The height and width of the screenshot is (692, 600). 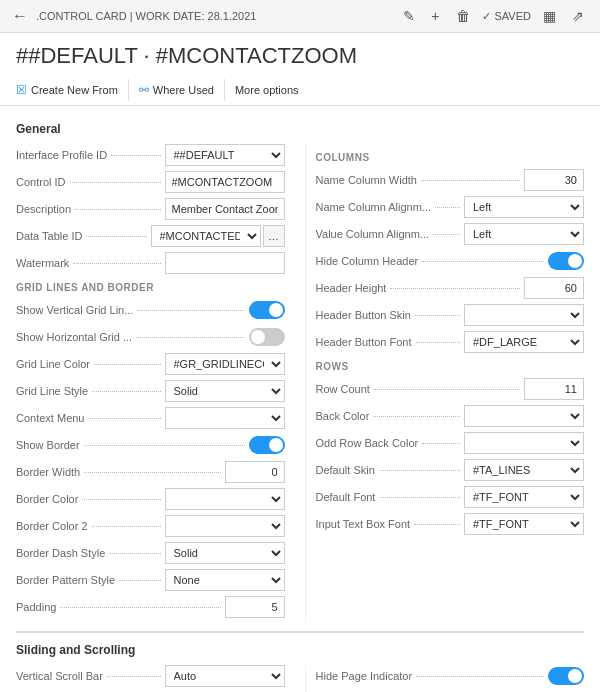 I want to click on border-width-row: Border Width, so click(x=150, y=472).